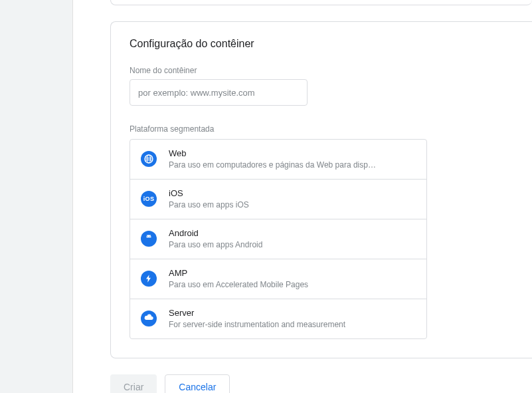  What do you see at coordinates (292, 313) in the screenshot?
I see `platform-name: Server` at bounding box center [292, 313].